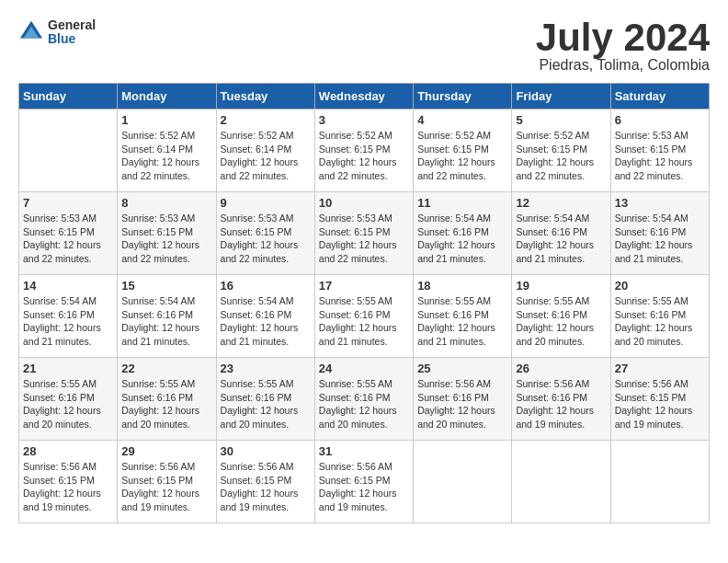 The image size is (728, 563). What do you see at coordinates (364, 399) in the screenshot?
I see `calendar-week-row: 21Sunrise: 5:55 AM Sunset: 6:16 PM Dayli…` at bounding box center [364, 399].